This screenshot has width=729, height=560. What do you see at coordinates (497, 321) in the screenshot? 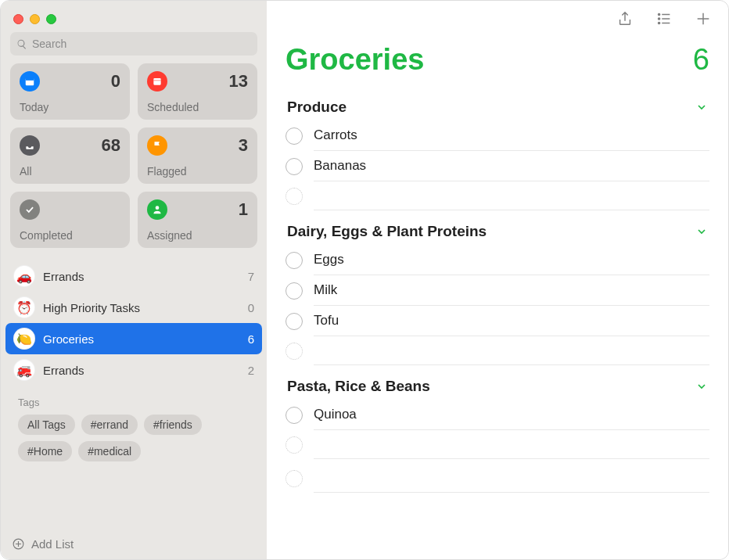
I see `reminder-item: Tofu` at bounding box center [497, 321].